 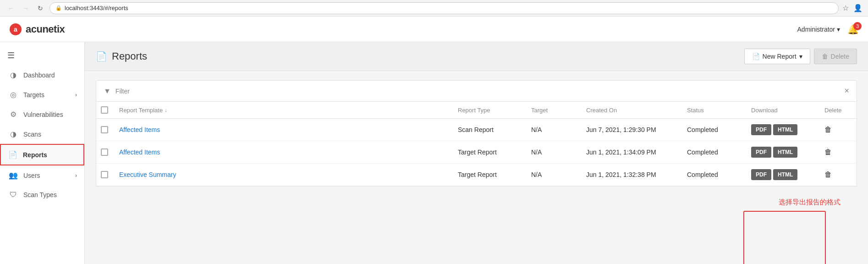 What do you see at coordinates (42, 55) in the screenshot?
I see `hamburger-menu: ☰` at bounding box center [42, 55].